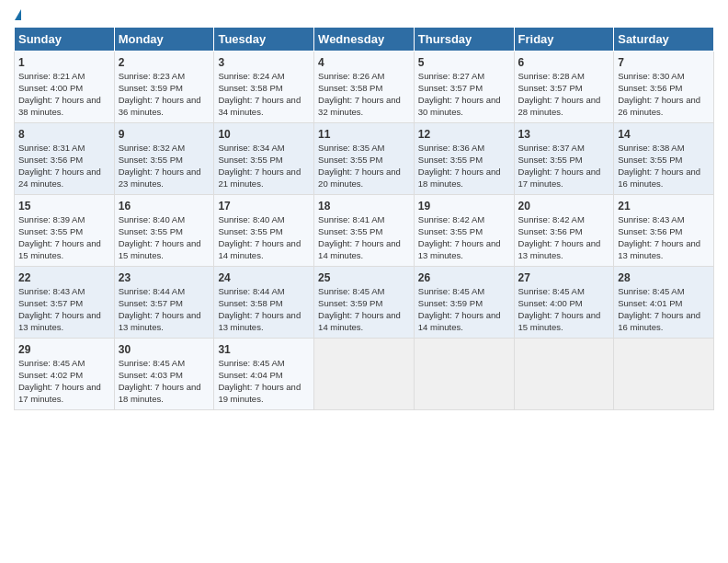 The height and width of the screenshot is (563, 728). I want to click on day-header-saturday: Saturday, so click(664, 40).